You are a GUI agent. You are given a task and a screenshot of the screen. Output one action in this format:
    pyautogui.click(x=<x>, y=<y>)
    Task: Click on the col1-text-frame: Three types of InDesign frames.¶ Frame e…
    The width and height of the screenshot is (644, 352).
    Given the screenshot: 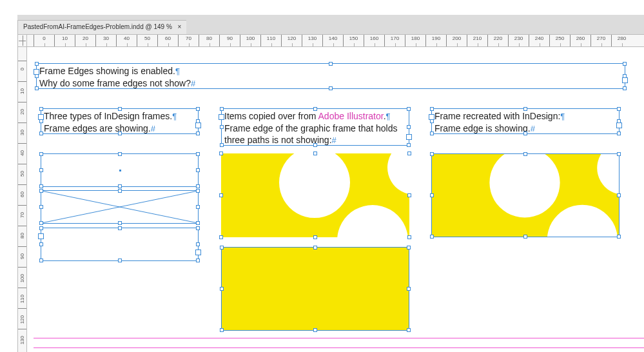 What is the action you would take?
    pyautogui.click(x=120, y=121)
    